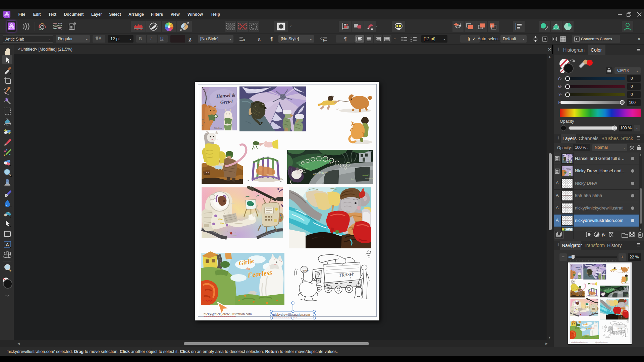  What do you see at coordinates (560, 79) in the screenshot?
I see `svg-text: C:` at bounding box center [560, 79].